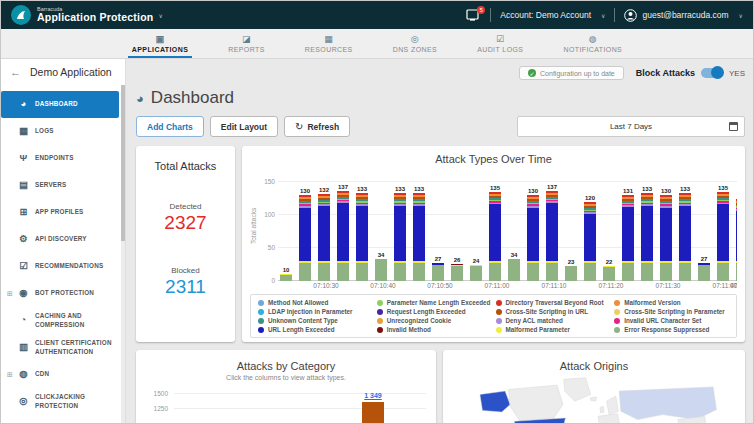  What do you see at coordinates (244, 126) in the screenshot?
I see `edit-layout-button: Edit Layout` at bounding box center [244, 126].